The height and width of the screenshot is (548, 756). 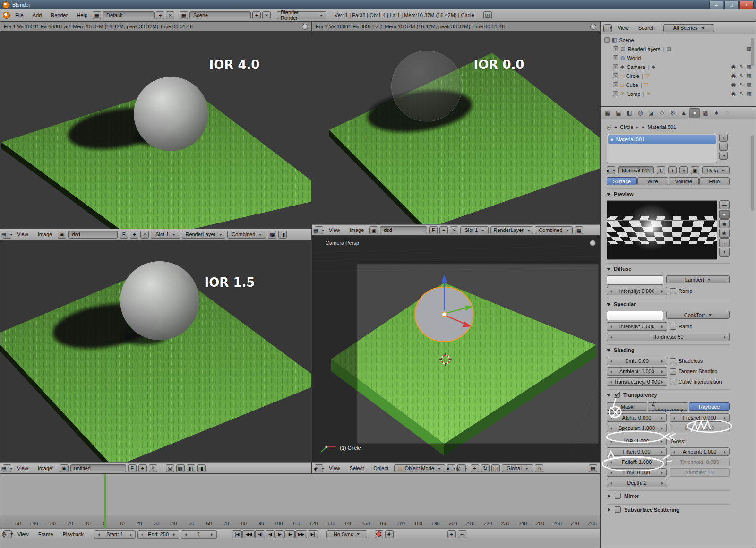 What do you see at coordinates (618, 509) in the screenshot?
I see `sss-checkbox` at bounding box center [618, 509].